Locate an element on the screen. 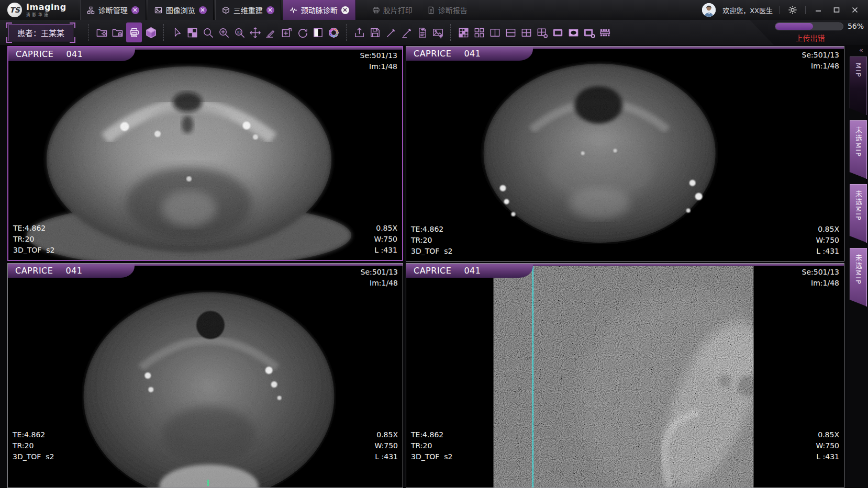 The width and height of the screenshot is (868, 488). workspace-tabs: 诊断管理 图像浏览 三维重建 is located at coordinates (219, 10).